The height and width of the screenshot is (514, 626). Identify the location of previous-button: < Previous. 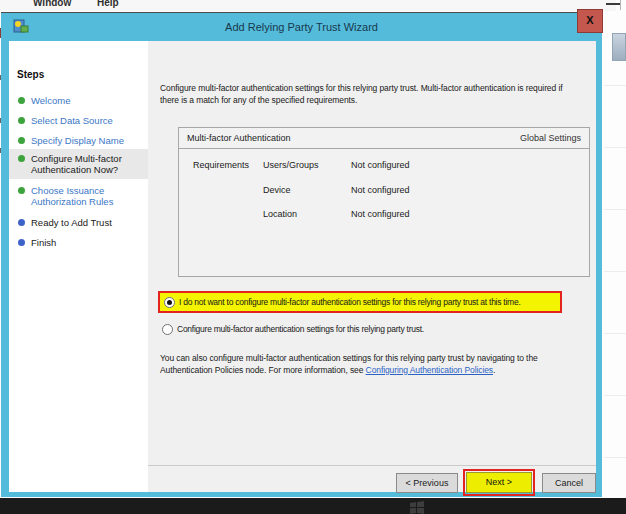
(427, 483).